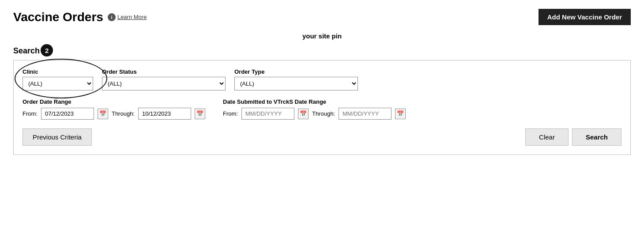 This screenshot has width=644, height=241. I want to click on button-row: Previous Criteria Clear Search, so click(322, 137).